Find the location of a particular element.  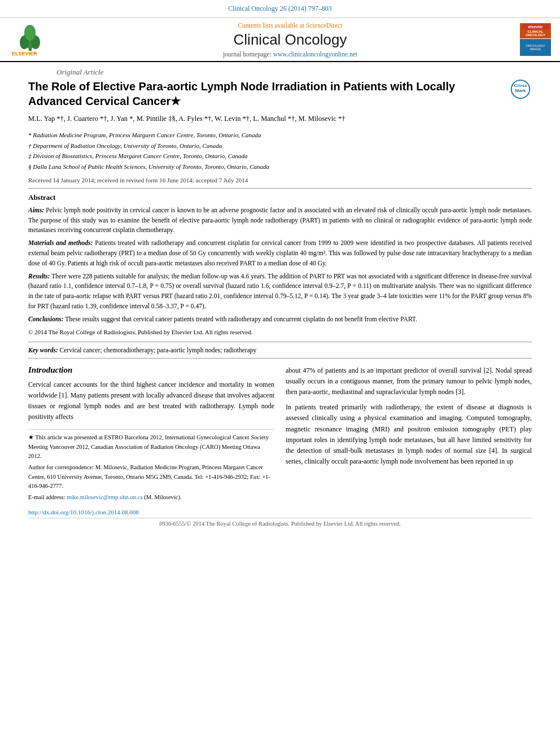

journal-title: Clinical Oncology is located at coordinates (290, 40).